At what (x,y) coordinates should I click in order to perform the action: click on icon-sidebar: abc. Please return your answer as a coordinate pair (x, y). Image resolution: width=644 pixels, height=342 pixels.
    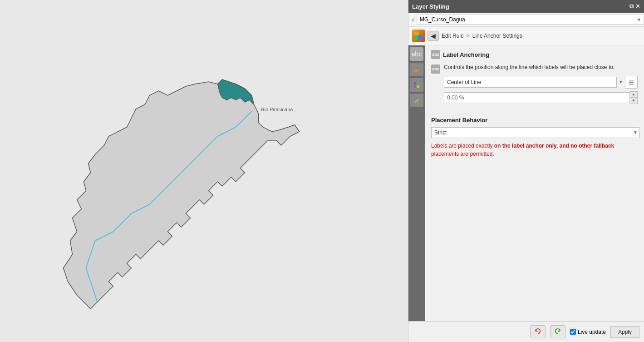
    Looking at the image, I should click on (417, 183).